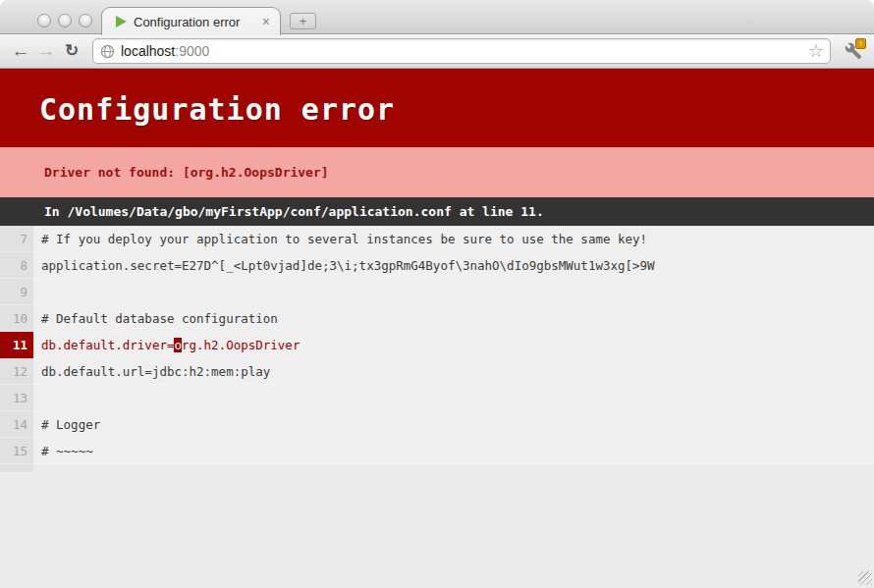 This screenshot has width=874, height=588. What do you see at coordinates (437, 51) in the screenshot?
I see `browser-toolbar: ← → ↻ localhost:9000 ☆ ↑` at bounding box center [437, 51].